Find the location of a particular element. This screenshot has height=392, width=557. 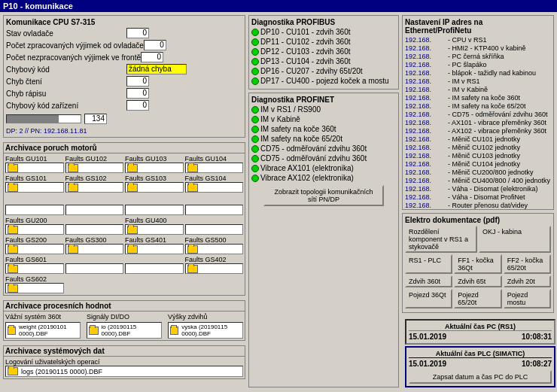

profibus-item: DP11 - CU102 - zdvih 360t is located at coordinates (324, 42).